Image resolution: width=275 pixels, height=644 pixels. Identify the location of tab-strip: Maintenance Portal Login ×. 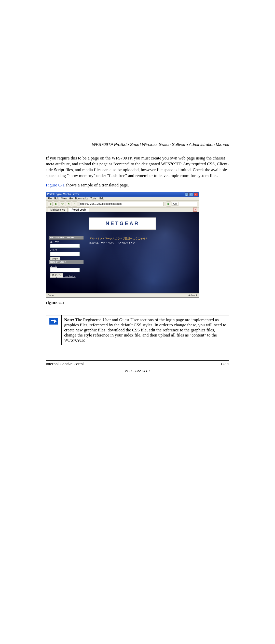
(122, 210).